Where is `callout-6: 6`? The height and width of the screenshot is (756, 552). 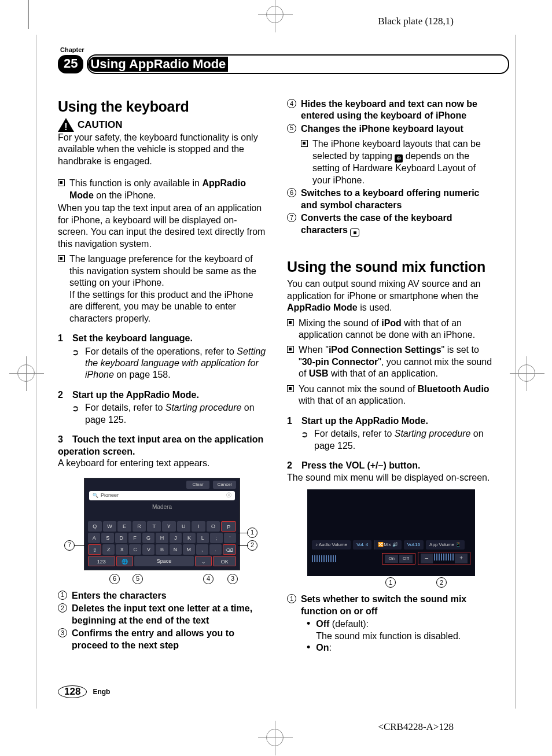 callout-6: 6 is located at coordinates (115, 579).